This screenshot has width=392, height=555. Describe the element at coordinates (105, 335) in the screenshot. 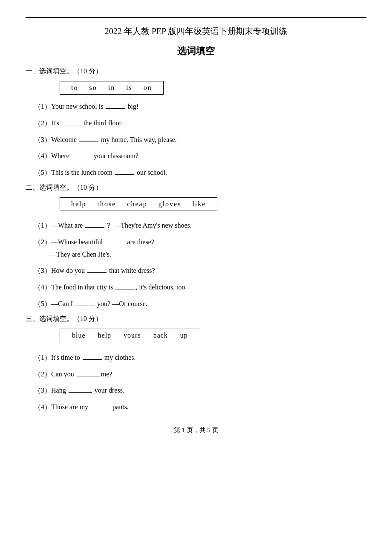

I see `word-help2: help` at that location.